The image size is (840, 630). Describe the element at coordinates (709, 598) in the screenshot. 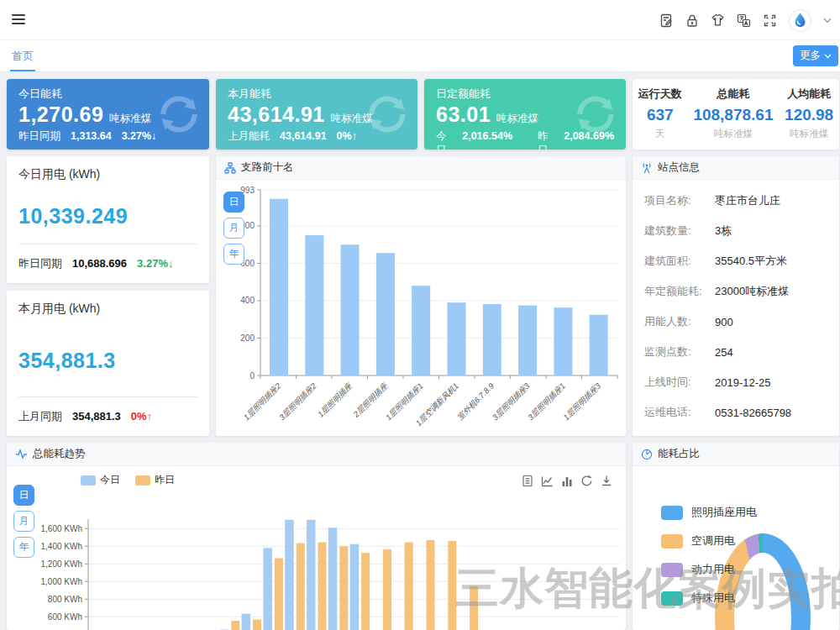

I see `legend-item-special: 特殊用电` at that location.